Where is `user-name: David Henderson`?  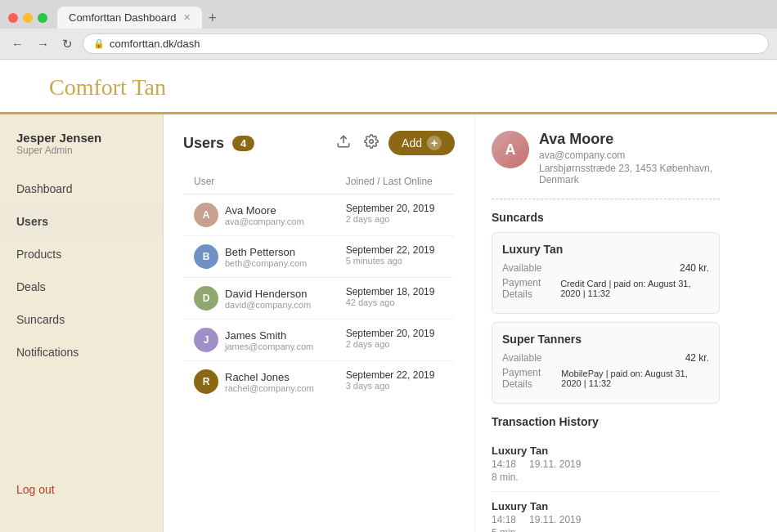
user-name: David Henderson is located at coordinates (268, 294).